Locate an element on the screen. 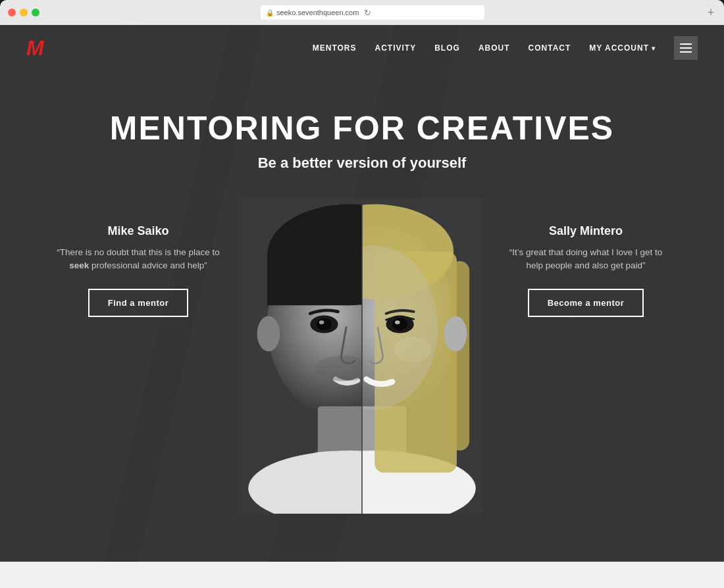 The width and height of the screenshot is (724, 588). quote-before: “There is no doubt that this is the plac… is located at coordinates (138, 253).